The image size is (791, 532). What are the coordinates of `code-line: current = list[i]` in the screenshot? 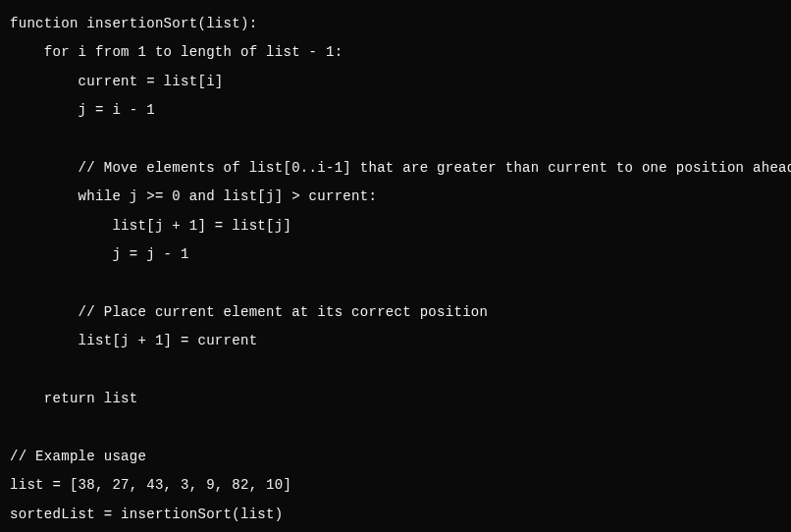 It's located at (117, 81).